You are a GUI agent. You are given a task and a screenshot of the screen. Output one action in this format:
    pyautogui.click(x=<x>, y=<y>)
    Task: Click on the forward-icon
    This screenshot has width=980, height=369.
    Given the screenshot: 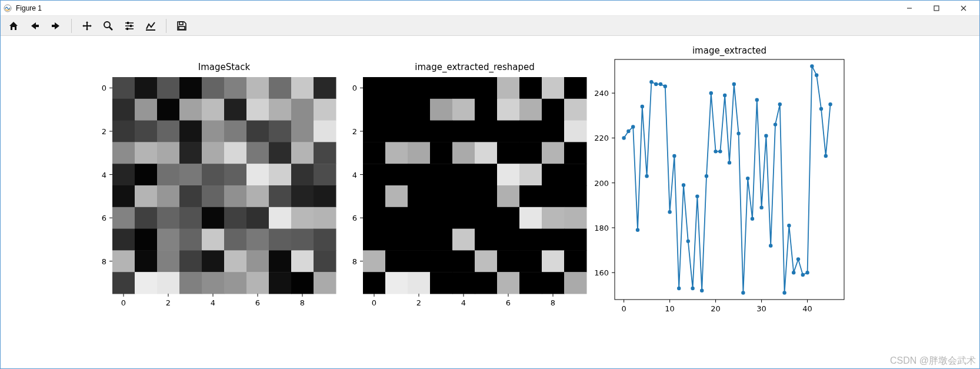 What is the action you would take?
    pyautogui.click(x=56, y=26)
    